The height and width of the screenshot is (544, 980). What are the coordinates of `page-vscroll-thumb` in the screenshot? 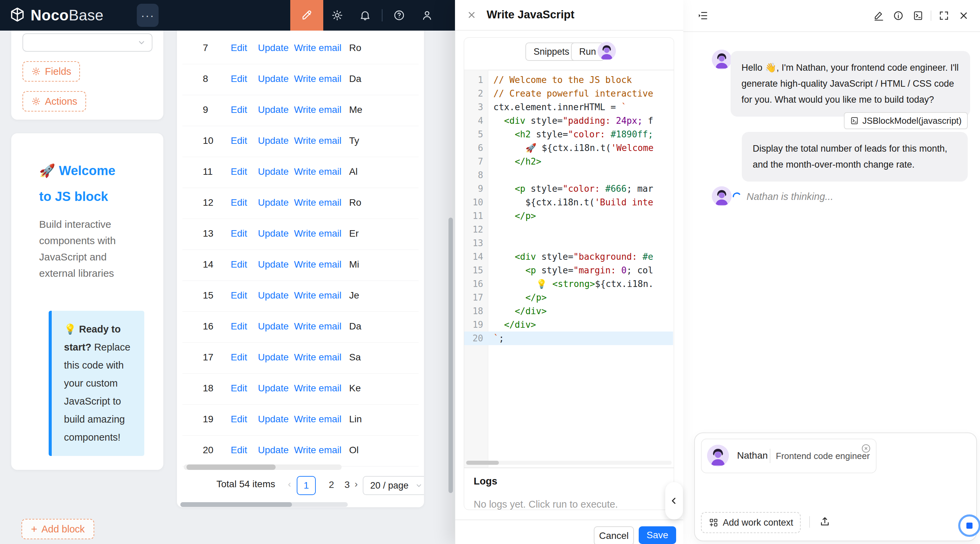 It's located at (451, 355).